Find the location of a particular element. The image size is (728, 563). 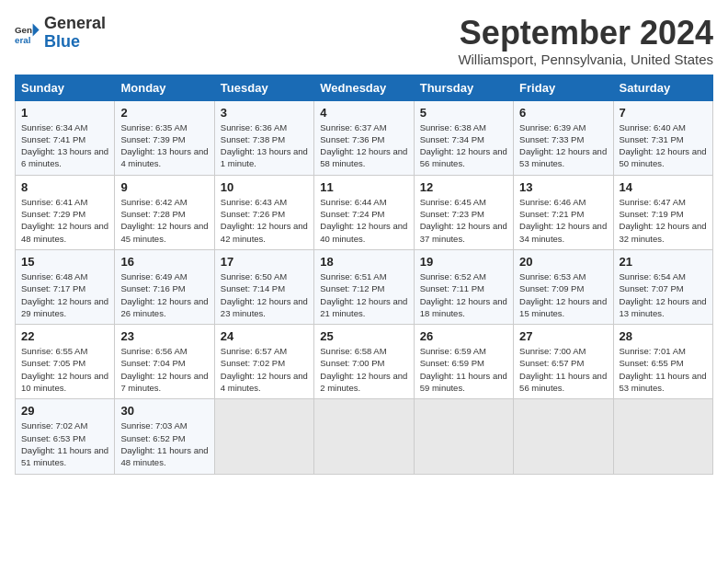

calendar-week-row: 15 Sunrise: 6:48 AM Sunset: 7:17 PM Dayl… is located at coordinates (364, 287).